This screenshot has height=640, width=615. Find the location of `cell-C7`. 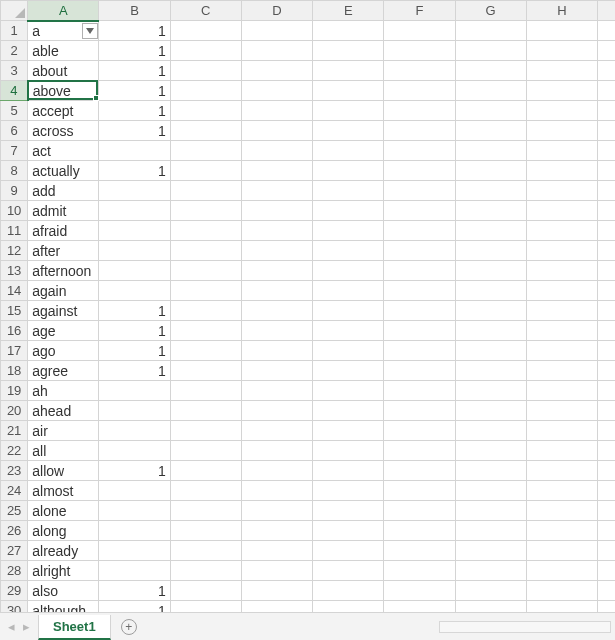

cell-C7 is located at coordinates (206, 151).